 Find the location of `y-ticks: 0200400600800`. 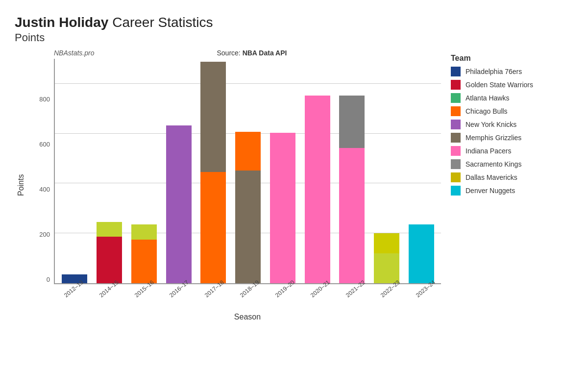

y-ticks: 0200400600800 is located at coordinates (42, 172).